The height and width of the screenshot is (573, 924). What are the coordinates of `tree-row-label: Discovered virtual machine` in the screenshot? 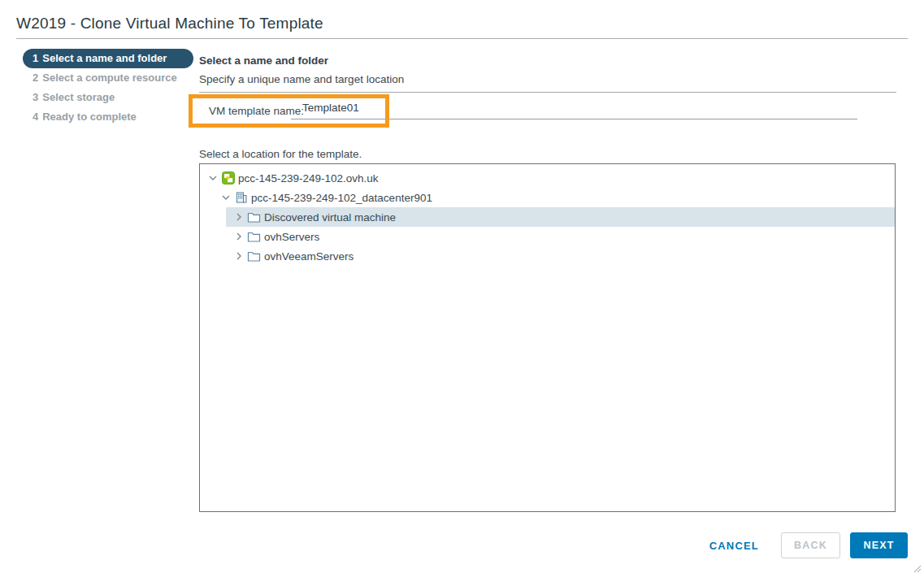 It's located at (330, 218).